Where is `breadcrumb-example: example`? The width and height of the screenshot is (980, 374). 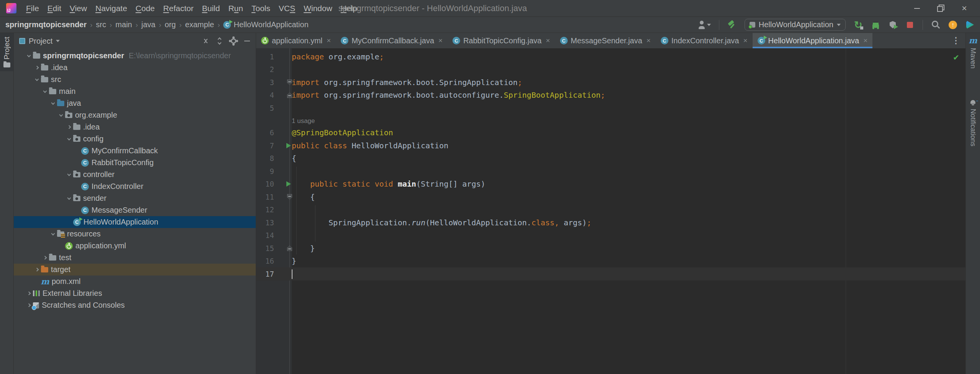
breadcrumb-example: example is located at coordinates (200, 25).